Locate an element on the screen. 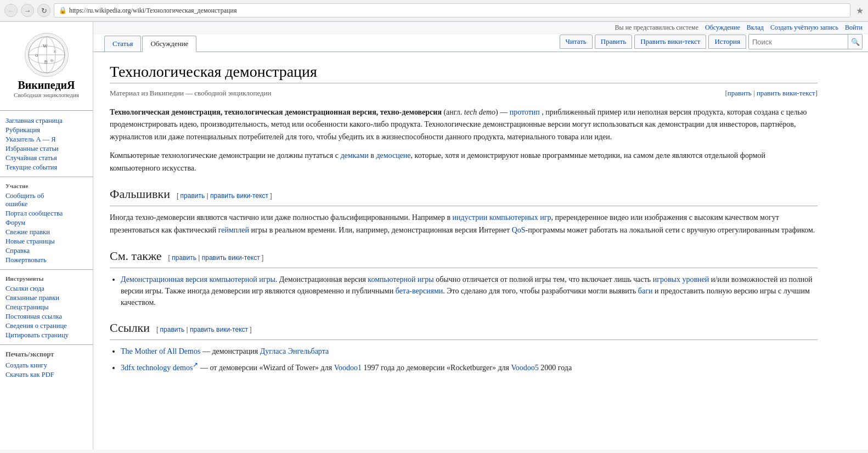 The width and height of the screenshot is (868, 453). user-status: Вы не представились системе is located at coordinates (657, 27).